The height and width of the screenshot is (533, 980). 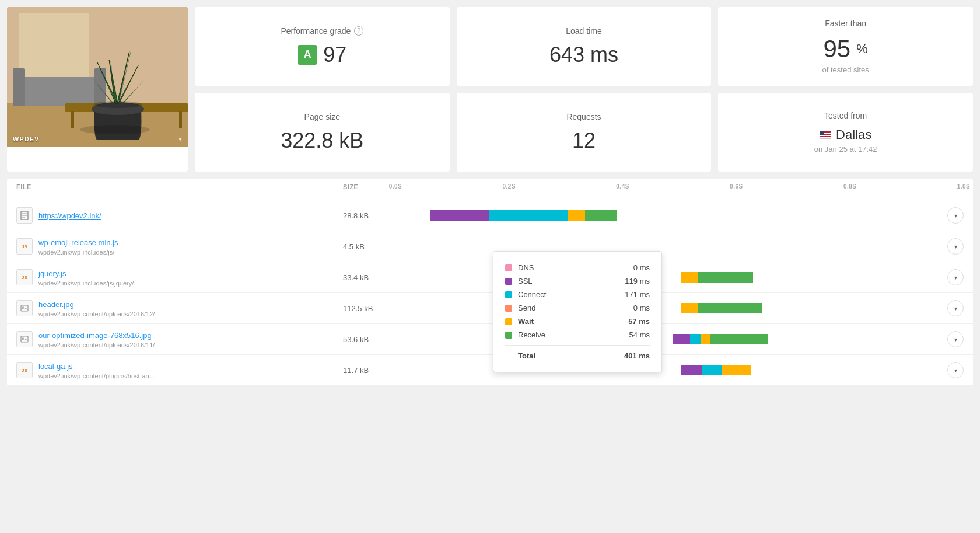 What do you see at coordinates (396, 187) in the screenshot?
I see `scale-0: 0.0s` at bounding box center [396, 187].